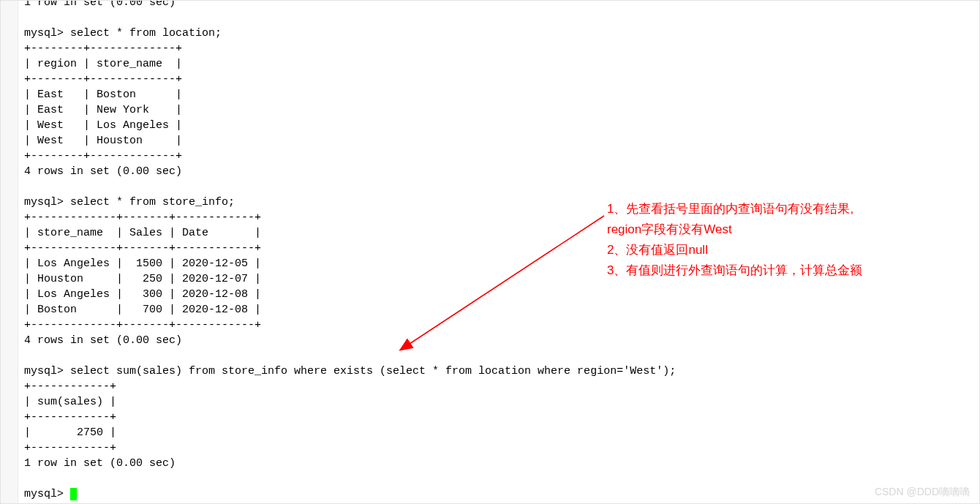 The width and height of the screenshot is (980, 504). I want to click on table-row: | West | Houston |, so click(103, 140).